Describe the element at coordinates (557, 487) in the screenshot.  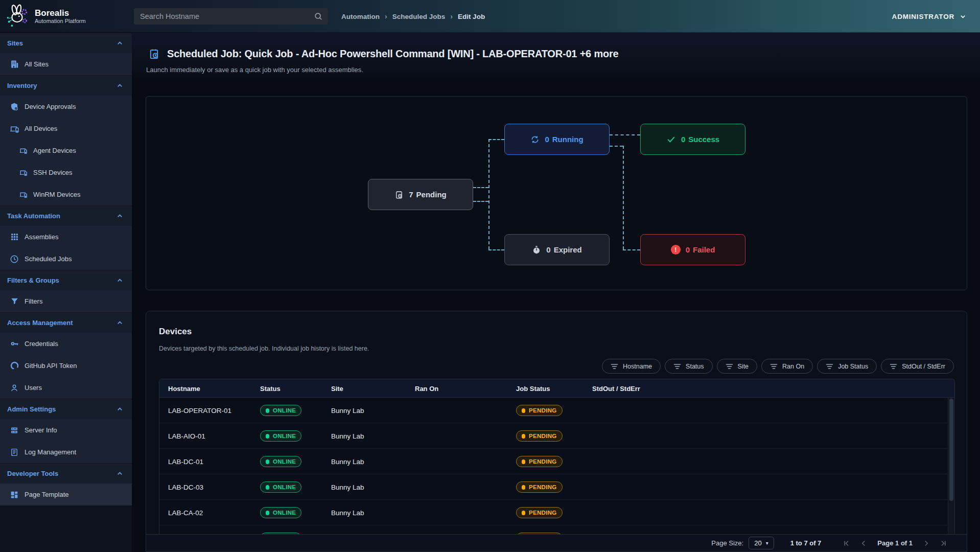
I see `table-row: LAB-DC-03 ONLINE Bunny Lab PENDING` at that location.